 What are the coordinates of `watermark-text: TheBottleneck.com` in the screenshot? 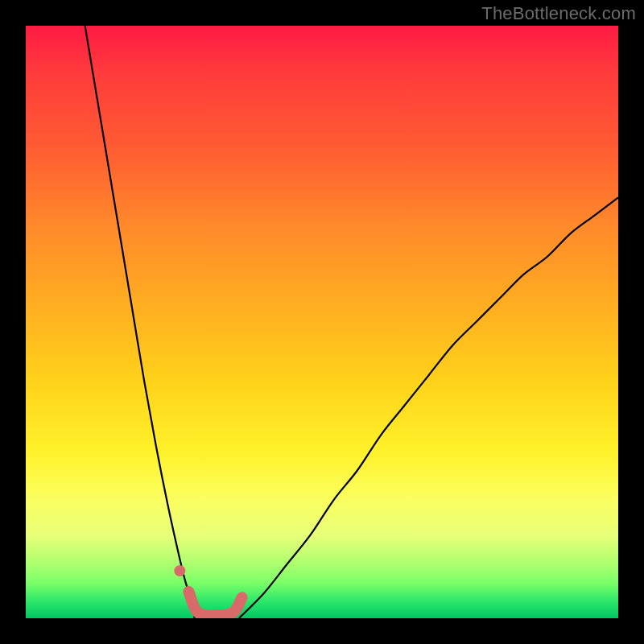 It's located at (559, 14).